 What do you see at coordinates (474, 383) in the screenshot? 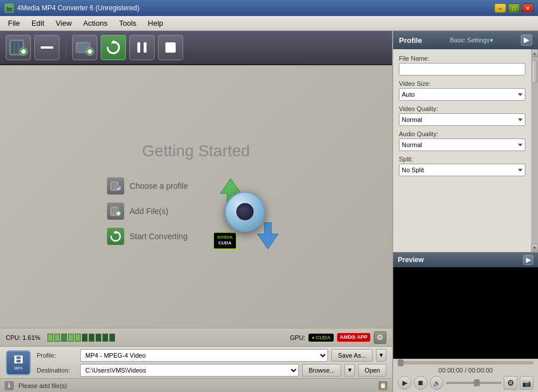
I see `volume-slider` at bounding box center [474, 383].